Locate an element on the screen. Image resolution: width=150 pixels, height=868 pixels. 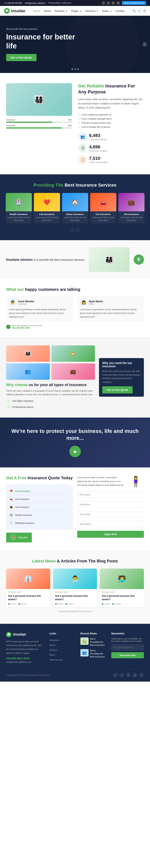
footer-about-text: DPS Lorem ipsum dolor sit amet consectet… is located at coordinates (25, 647).